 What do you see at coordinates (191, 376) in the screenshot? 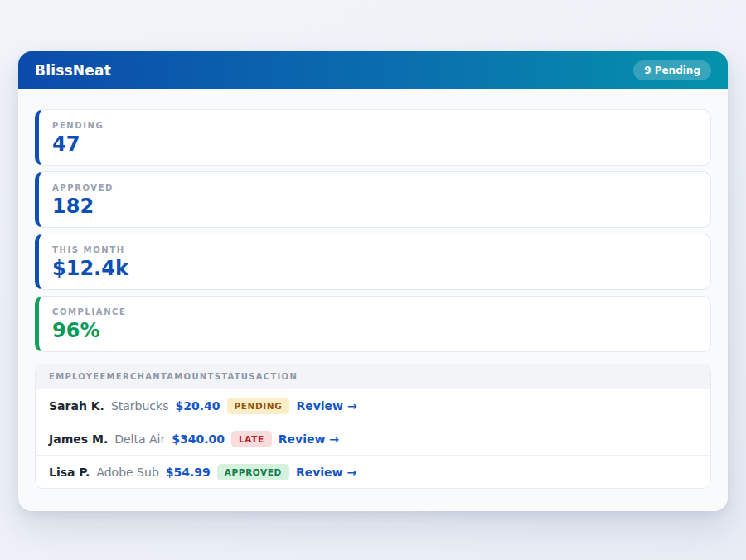
I see `column-header-amount: AMOUNT` at bounding box center [191, 376].